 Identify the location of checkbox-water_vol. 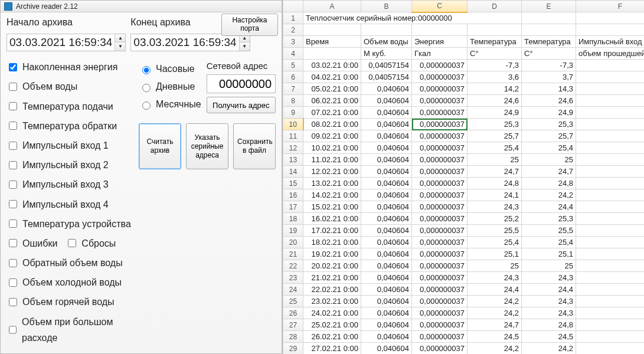
(13, 87).